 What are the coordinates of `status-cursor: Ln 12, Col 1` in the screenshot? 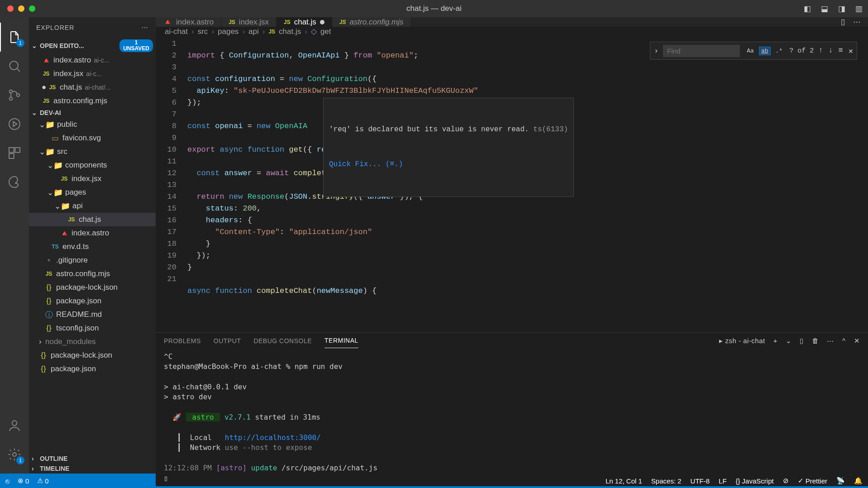 It's located at (624, 481).